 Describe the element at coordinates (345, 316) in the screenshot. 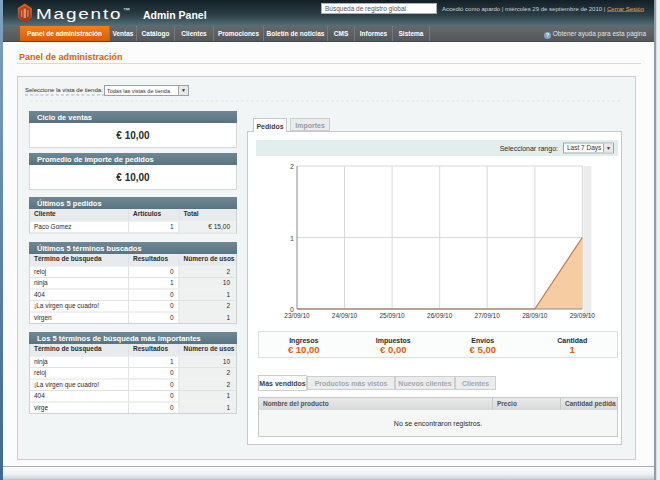

I see `svg-text: 24/09/10` at that location.